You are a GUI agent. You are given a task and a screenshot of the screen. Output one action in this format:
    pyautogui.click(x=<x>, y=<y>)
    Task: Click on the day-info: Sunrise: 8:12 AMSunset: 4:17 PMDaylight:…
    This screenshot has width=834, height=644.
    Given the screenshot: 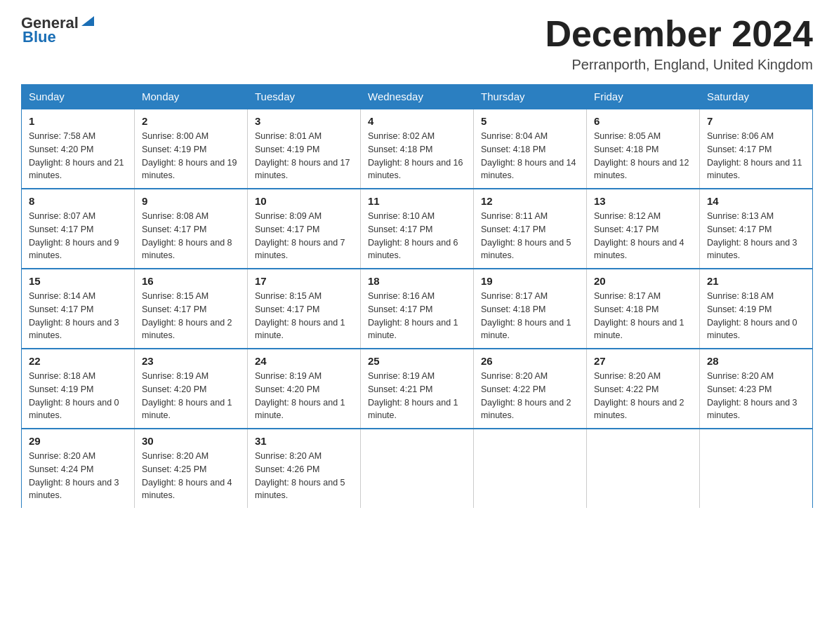 What is the action you would take?
    pyautogui.click(x=643, y=236)
    